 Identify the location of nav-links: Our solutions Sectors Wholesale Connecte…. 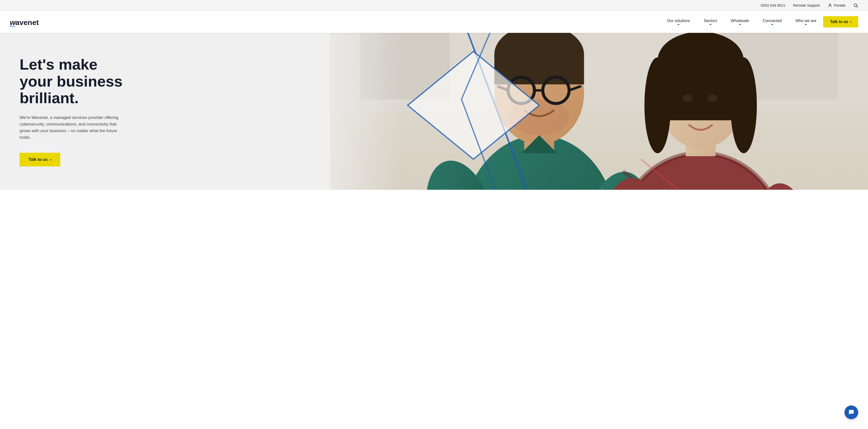
(759, 22).